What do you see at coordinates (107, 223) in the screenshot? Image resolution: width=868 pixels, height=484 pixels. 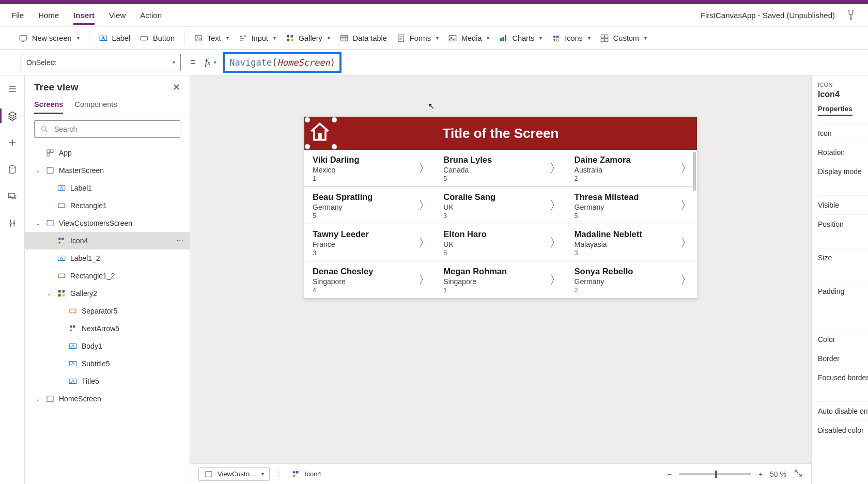 I see `tree-node-viewcustomers: ⌄ ViewCustomersScreen` at bounding box center [107, 223].